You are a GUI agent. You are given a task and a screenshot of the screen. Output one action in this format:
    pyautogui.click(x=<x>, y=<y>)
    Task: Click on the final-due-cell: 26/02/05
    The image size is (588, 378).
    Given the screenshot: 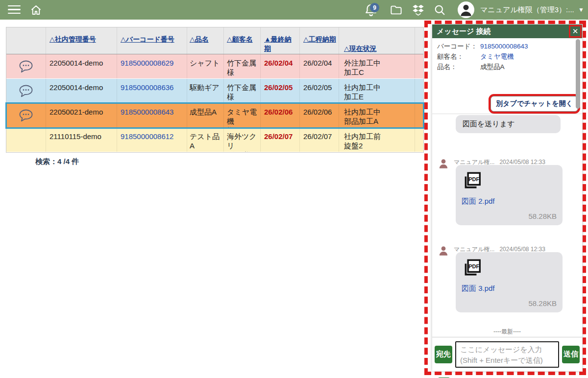 What is the action you would take?
    pyautogui.click(x=280, y=91)
    